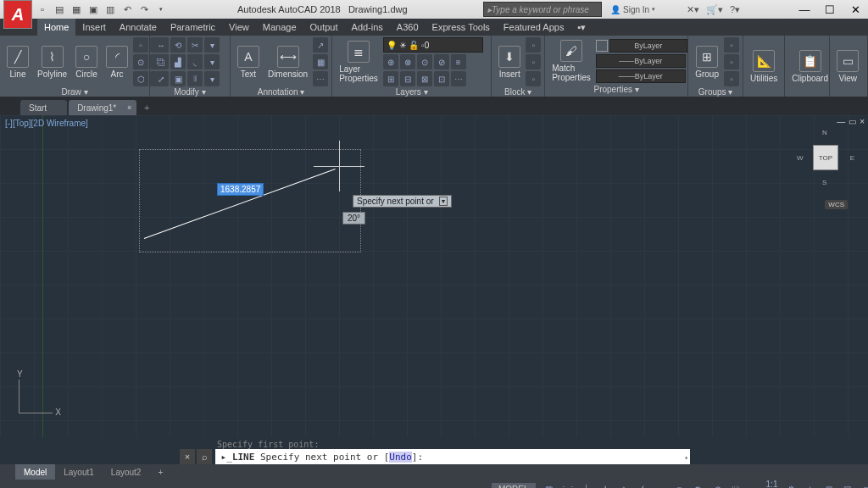 The image size is (868, 488). I want to click on view-button: ▭View, so click(848, 66).